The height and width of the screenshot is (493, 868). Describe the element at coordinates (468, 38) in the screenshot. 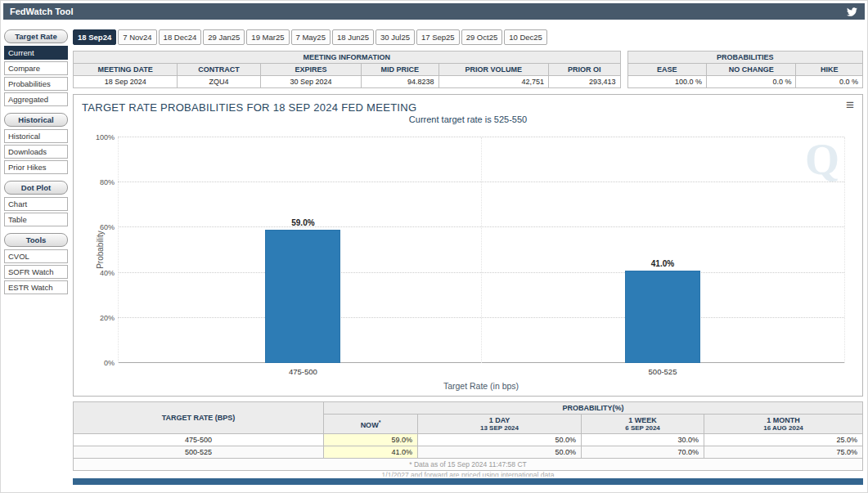

I see `meeting-date-tabs: 18 Sep24 7 Nov24 18 Dec24 29 Jan25 19 Ma…` at that location.